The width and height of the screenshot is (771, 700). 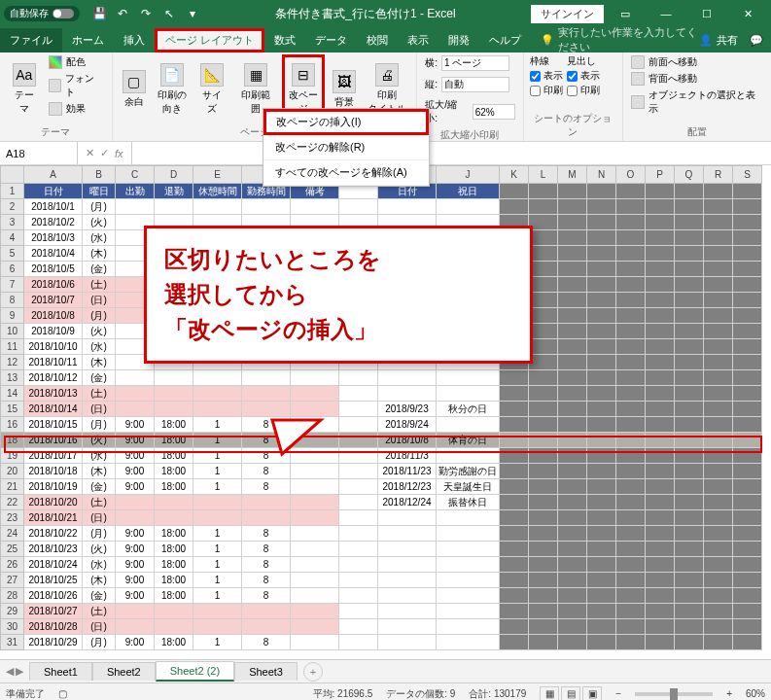 What do you see at coordinates (338, 295) in the screenshot?
I see `annotation-callout: 区切りたいところを 選択してから 「改ページの挿入」` at bounding box center [338, 295].